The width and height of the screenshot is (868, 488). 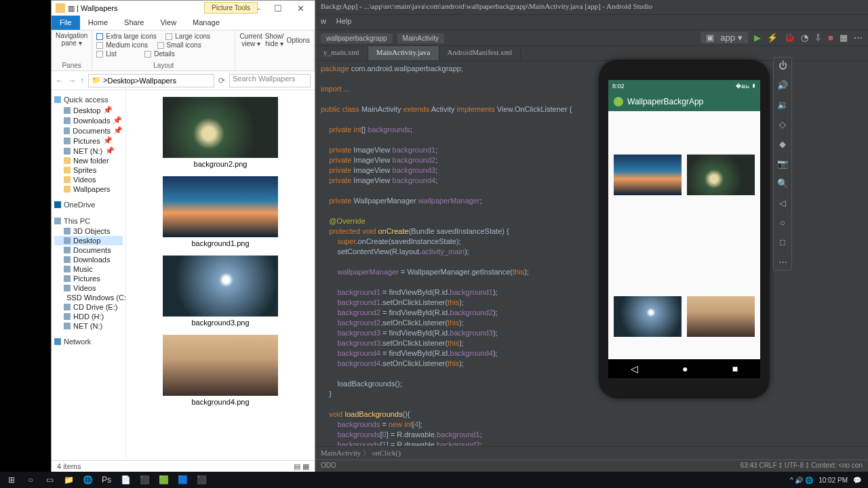 I want to click on file-item: background4.png, so click(x=220, y=373).